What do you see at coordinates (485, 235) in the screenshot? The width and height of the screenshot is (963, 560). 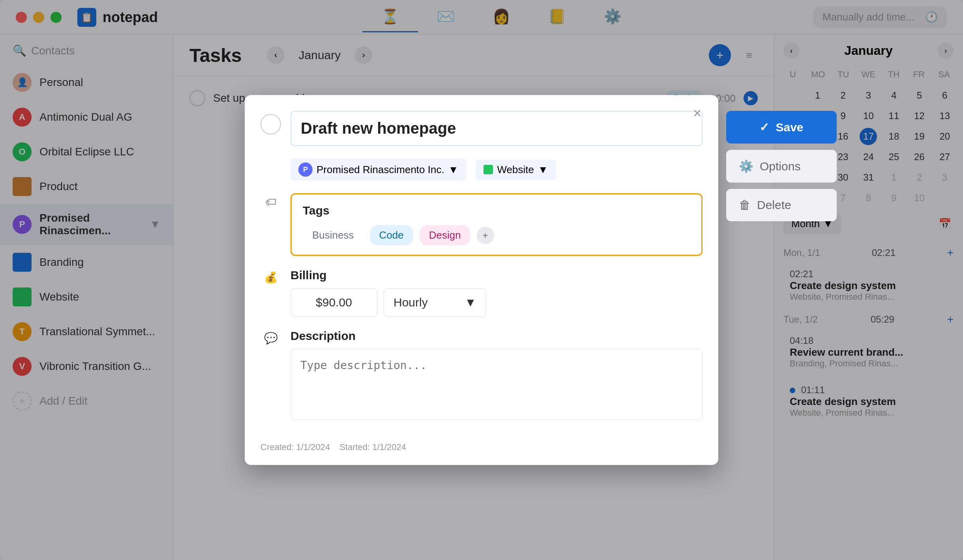 I see `add-tag-button: +` at bounding box center [485, 235].